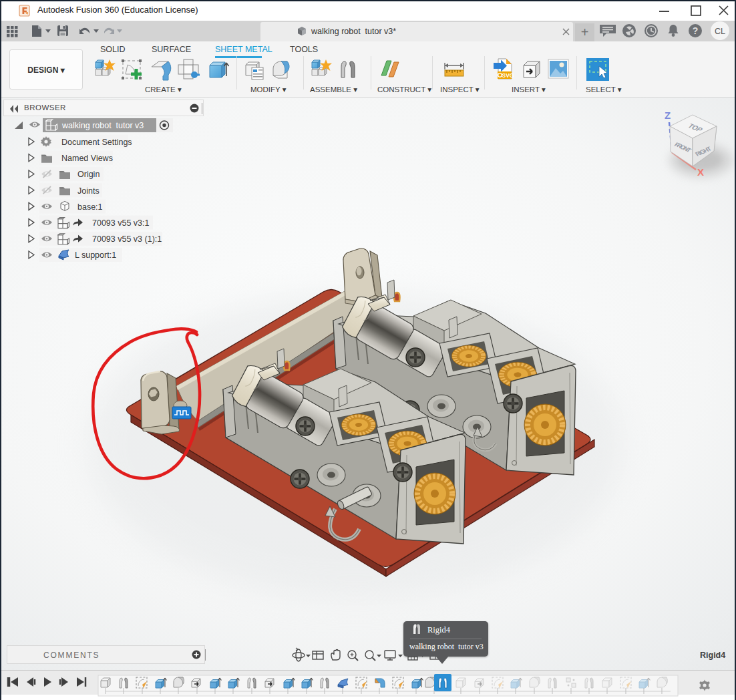 The height and width of the screenshot is (700, 736). Describe the element at coordinates (90, 207) in the screenshot. I see `svg-text: base:1` at that location.